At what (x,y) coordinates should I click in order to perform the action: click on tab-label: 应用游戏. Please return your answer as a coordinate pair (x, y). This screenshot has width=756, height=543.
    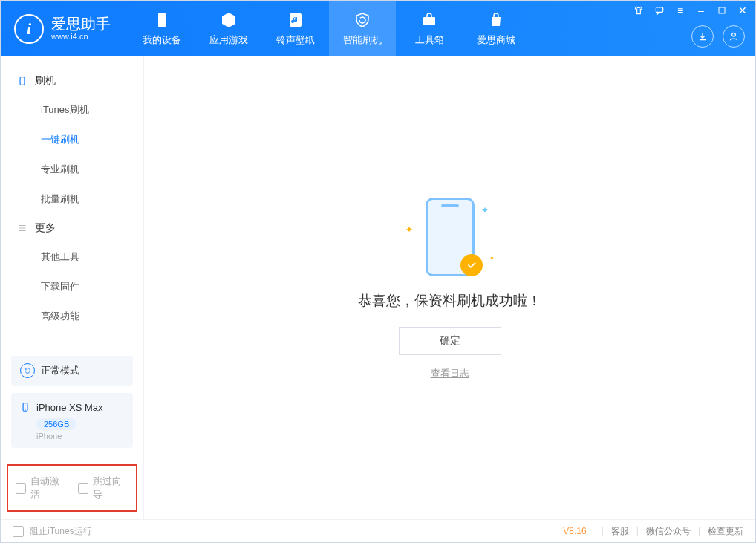
    Looking at the image, I should click on (229, 40).